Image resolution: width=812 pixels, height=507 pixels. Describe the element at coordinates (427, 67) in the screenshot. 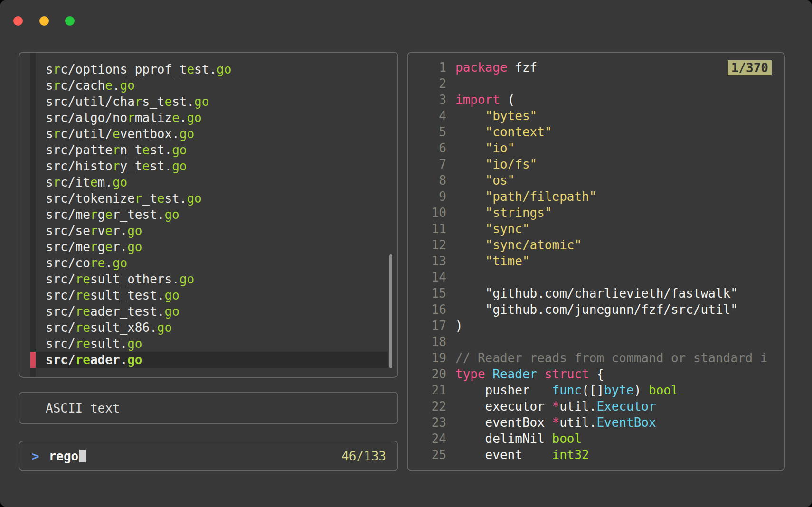

I see `line-number: 1` at that location.